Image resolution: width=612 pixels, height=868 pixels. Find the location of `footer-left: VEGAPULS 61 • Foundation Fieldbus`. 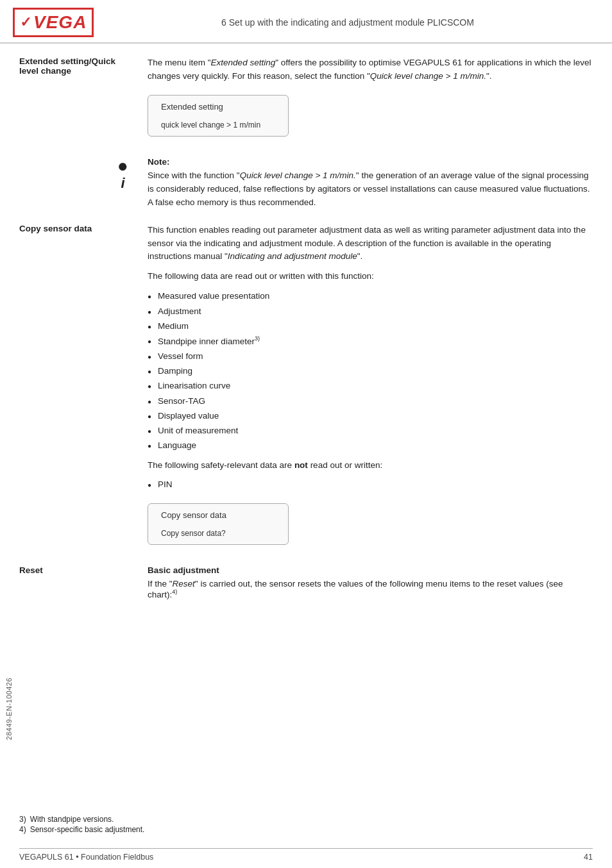

footer-left: VEGAPULS 61 • Foundation Fieldbus is located at coordinates (86, 857).